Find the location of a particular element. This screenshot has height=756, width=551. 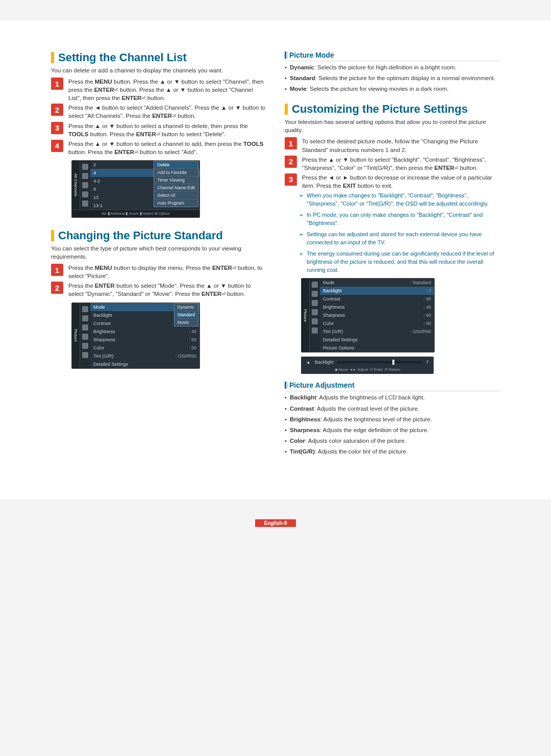

osd-channel-list: All Channels 2Air4Air4-2♥ TV #68Air13Air… is located at coordinates (136, 189).